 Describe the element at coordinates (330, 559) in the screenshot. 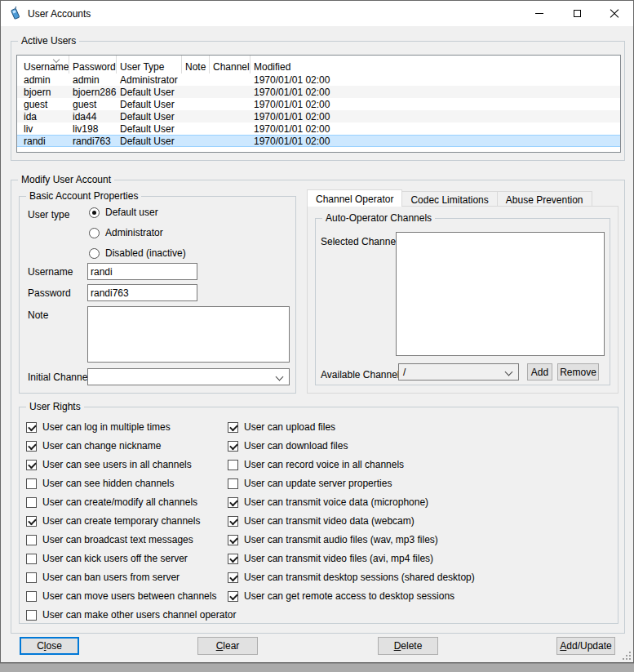

I see `checkbox-transmit-video-files: User can transmit video files (avi, mp4 …` at that location.